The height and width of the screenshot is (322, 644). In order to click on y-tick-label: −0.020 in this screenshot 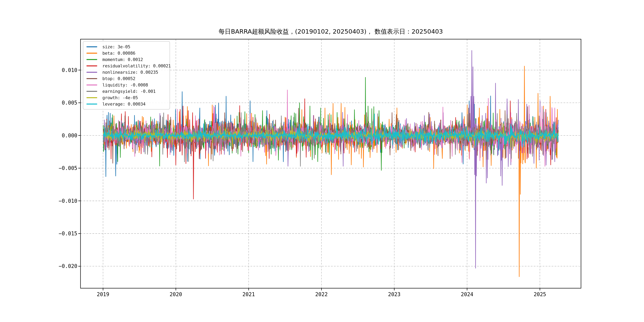, I will do `click(68, 266)`.